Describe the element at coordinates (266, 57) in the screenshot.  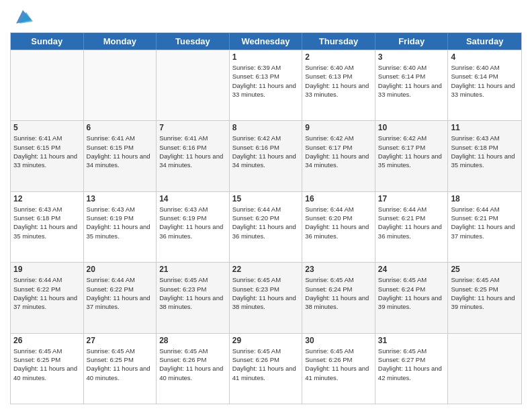
I see `day-number: 1` at that location.